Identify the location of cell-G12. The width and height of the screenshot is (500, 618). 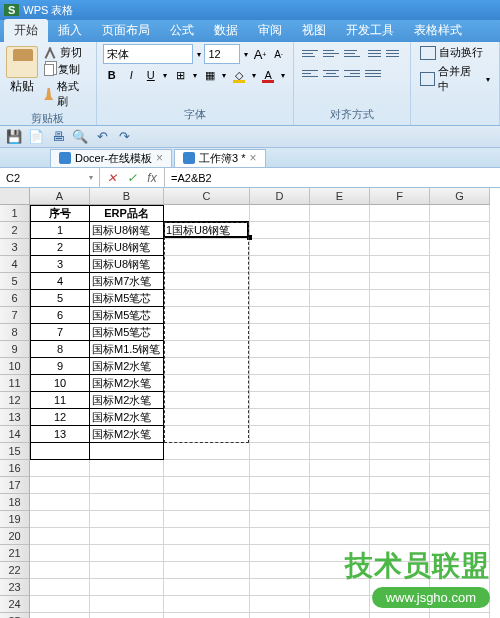
(460, 400).